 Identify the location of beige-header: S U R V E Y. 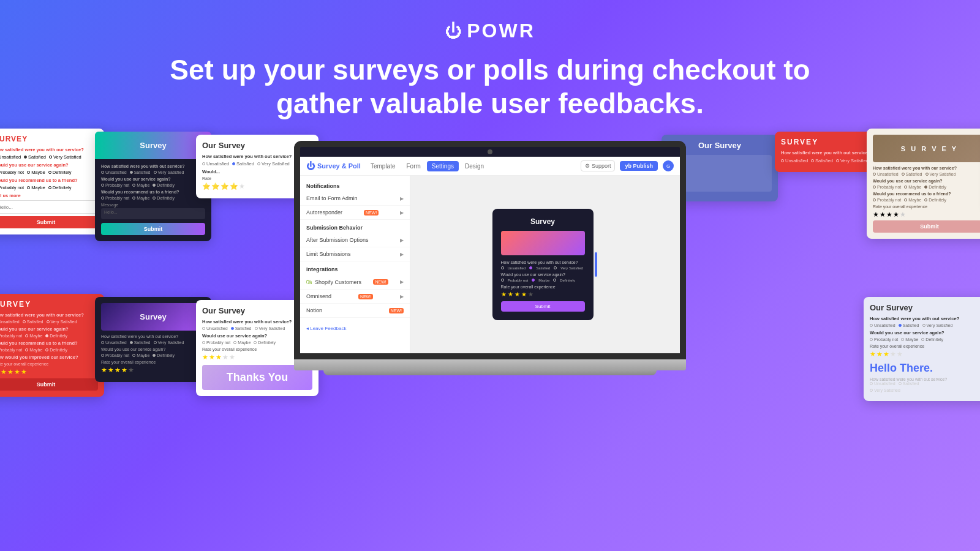
(926, 148).